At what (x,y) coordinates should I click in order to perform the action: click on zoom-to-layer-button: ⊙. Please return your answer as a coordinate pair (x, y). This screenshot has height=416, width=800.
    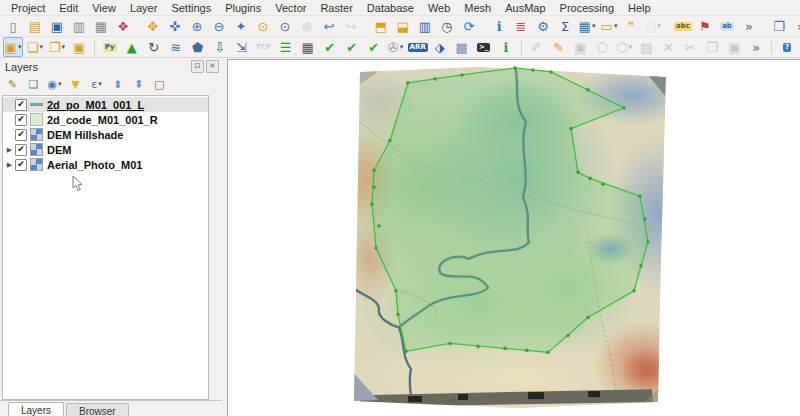
    Looking at the image, I should click on (285, 26).